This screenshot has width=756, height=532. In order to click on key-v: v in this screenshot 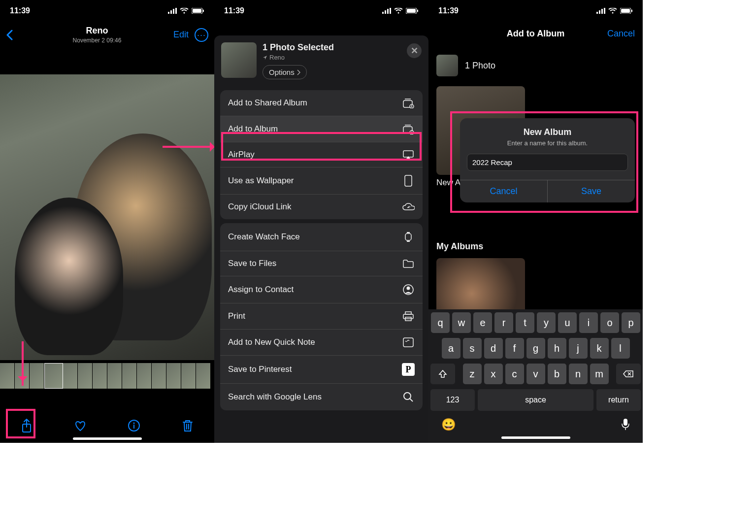, I will do `click(536, 374)`.